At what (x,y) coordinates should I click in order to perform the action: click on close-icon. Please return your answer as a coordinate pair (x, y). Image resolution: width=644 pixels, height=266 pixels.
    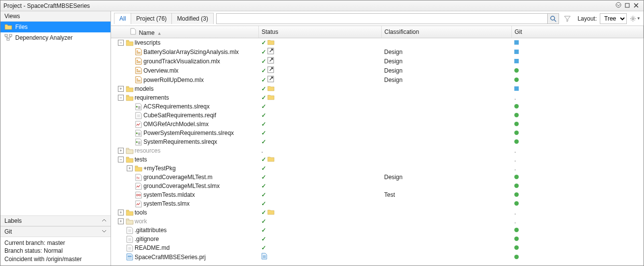
    Looking at the image, I should click on (636, 6).